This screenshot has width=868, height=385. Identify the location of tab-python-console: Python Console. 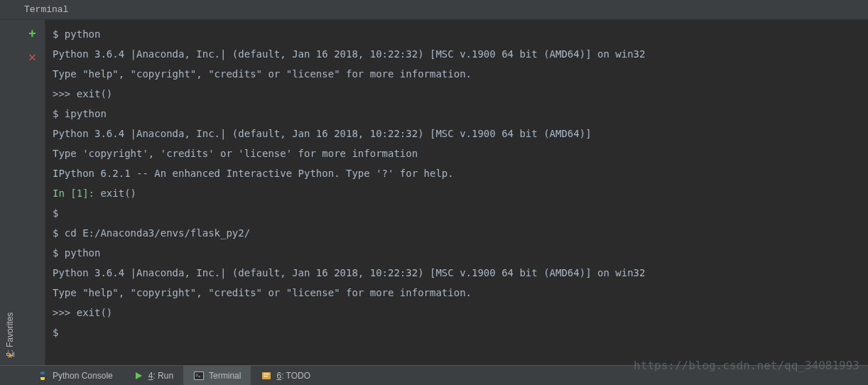
(75, 375).